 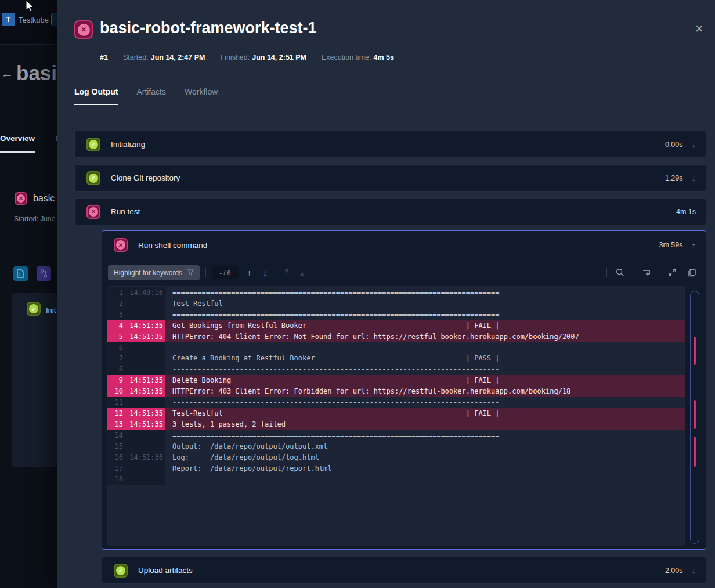 What do you see at coordinates (425, 447) in the screenshot?
I see `line-content: Output: /data/repo/output/output.xml` at bounding box center [425, 447].